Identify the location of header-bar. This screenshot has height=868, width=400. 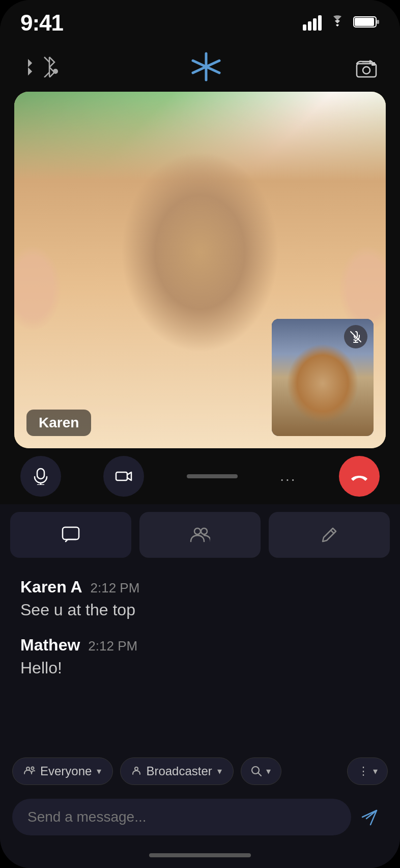
(200, 69).